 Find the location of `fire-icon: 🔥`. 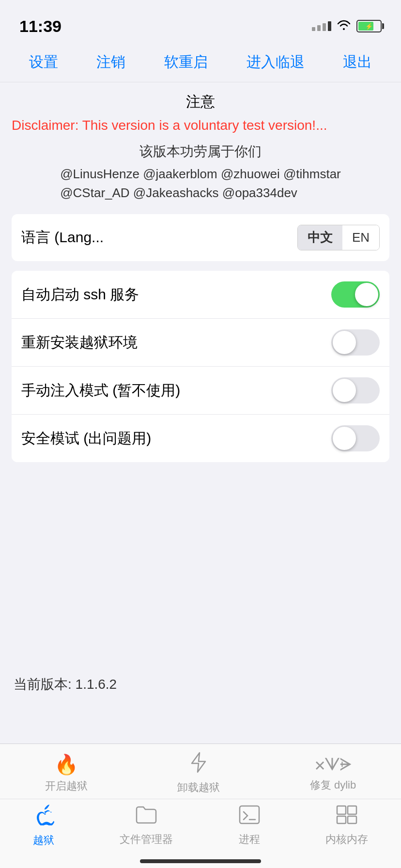

fire-icon: 🔥 is located at coordinates (66, 764).